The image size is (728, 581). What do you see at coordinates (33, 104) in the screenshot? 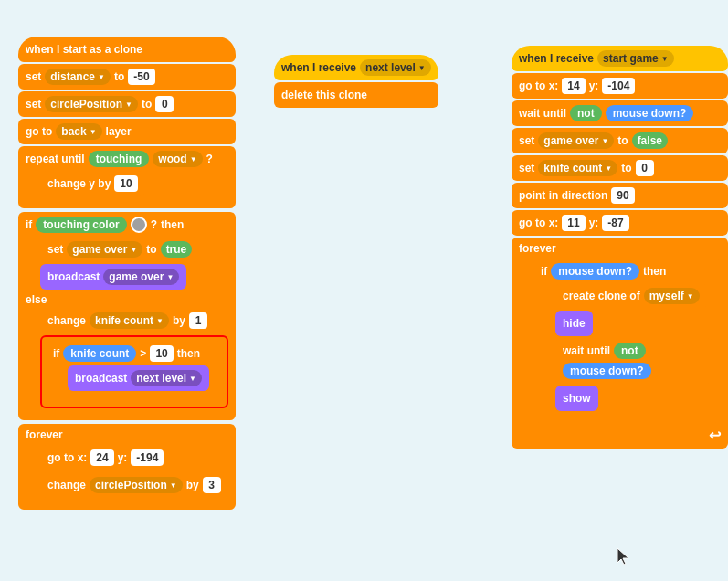
I see `set2-label: set` at bounding box center [33, 104].